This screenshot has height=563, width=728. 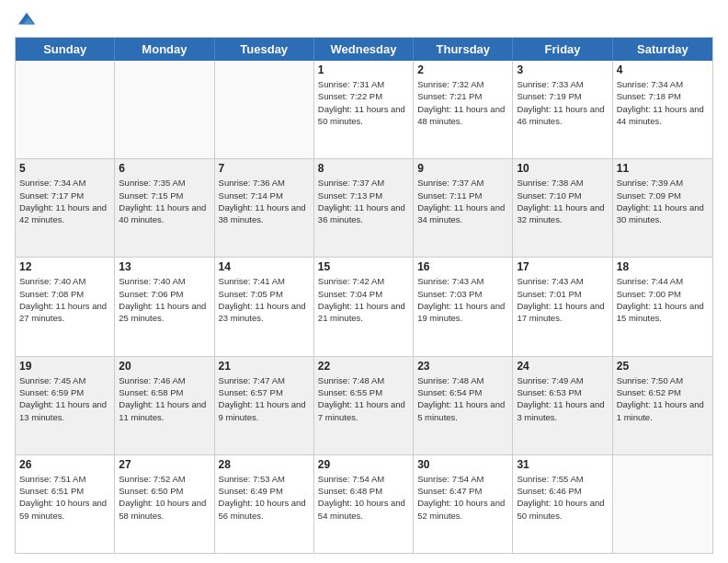 What do you see at coordinates (364, 366) in the screenshot?
I see `day-number: 22` at bounding box center [364, 366].